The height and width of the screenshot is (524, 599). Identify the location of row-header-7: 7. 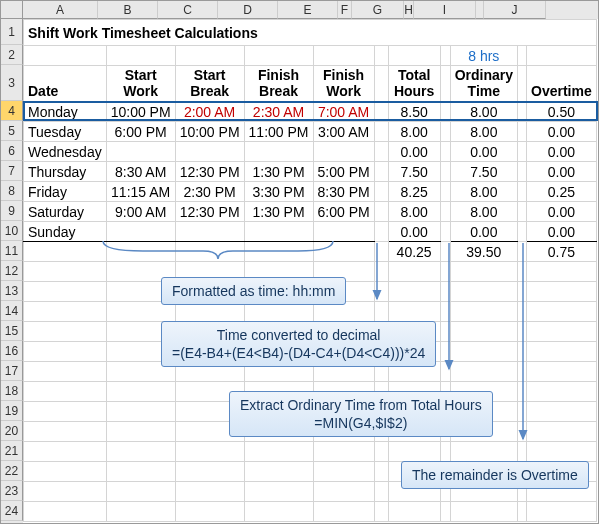
(12, 171).